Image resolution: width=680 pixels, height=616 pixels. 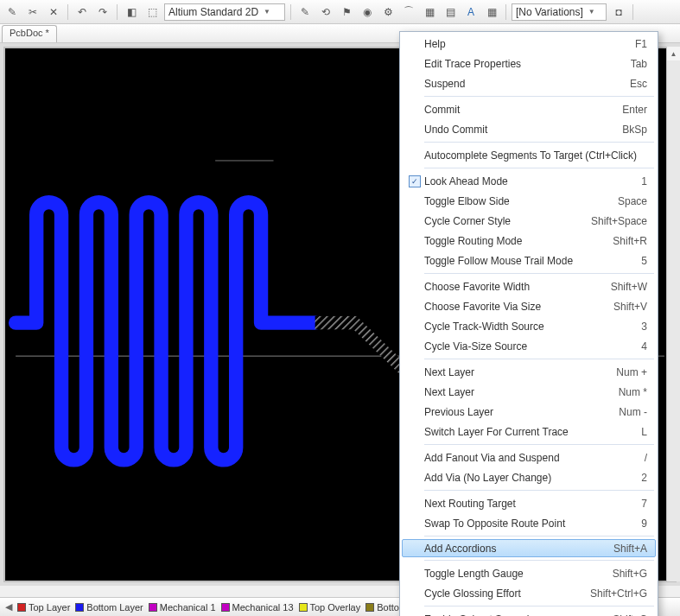 I want to click on menu-item-shortcut: Shift+A, so click(x=627, y=549).